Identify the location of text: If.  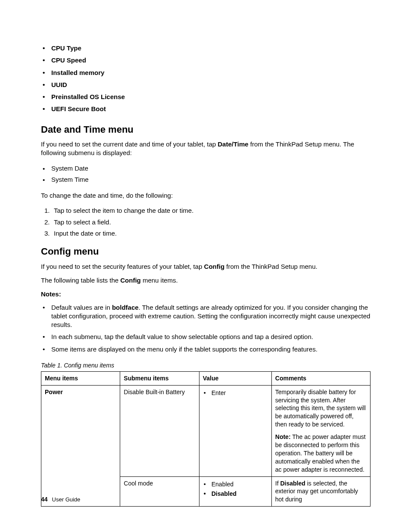
(278, 483).